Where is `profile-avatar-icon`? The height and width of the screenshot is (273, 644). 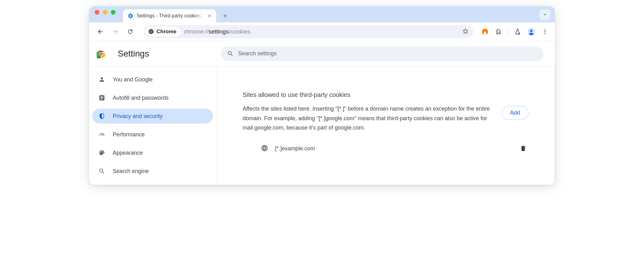
profile-avatar-icon is located at coordinates (531, 32).